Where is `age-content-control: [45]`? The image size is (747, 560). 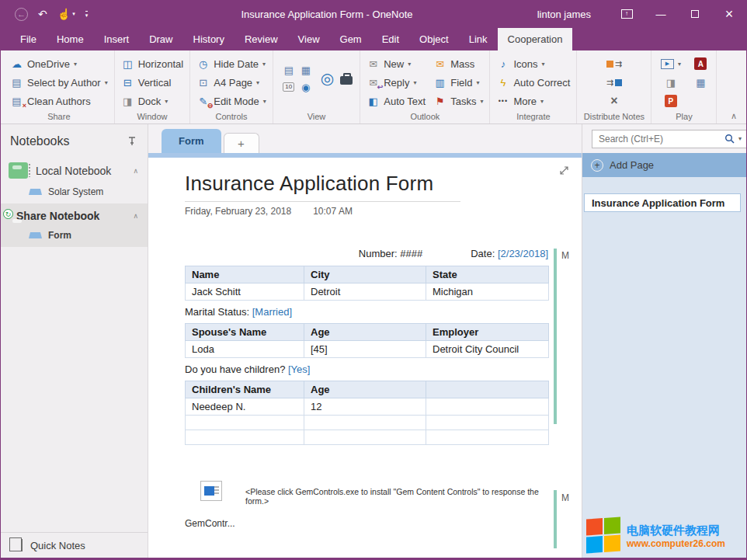
age-content-control: [45] is located at coordinates (365, 350).